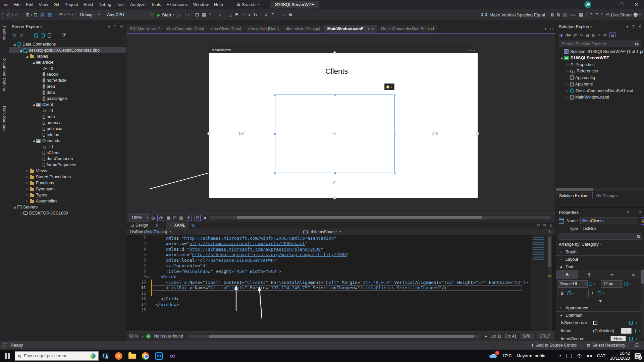 The width and height of the screenshot is (644, 362). What do you see at coordinates (590, 356) in the screenshot?
I see `volume-muted-icon` at bounding box center [590, 356].